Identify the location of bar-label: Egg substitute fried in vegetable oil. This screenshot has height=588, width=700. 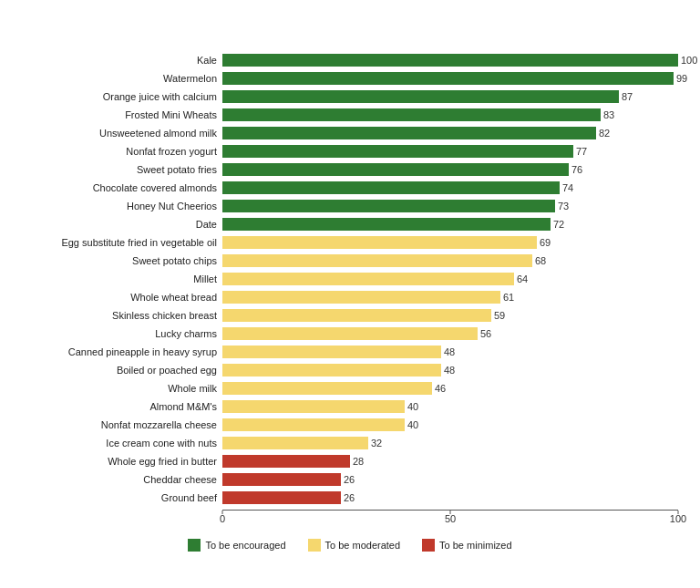
(122, 242).